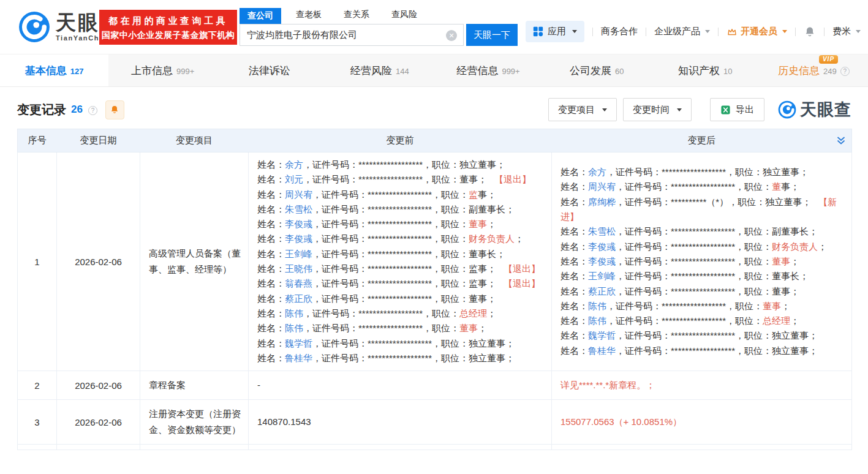 Image resolution: width=868 pixels, height=474 pixels. I want to click on change-entry: 姓名：王晓伟，证件号码：******************，职位：监事；【退出…, so click(400, 269).